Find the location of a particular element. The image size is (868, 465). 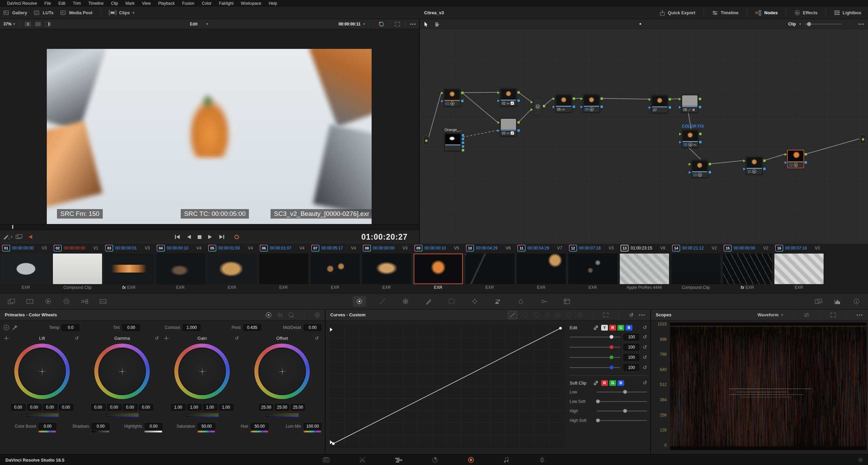

viewer-mode-select: Edit ▾ is located at coordinates (199, 24).